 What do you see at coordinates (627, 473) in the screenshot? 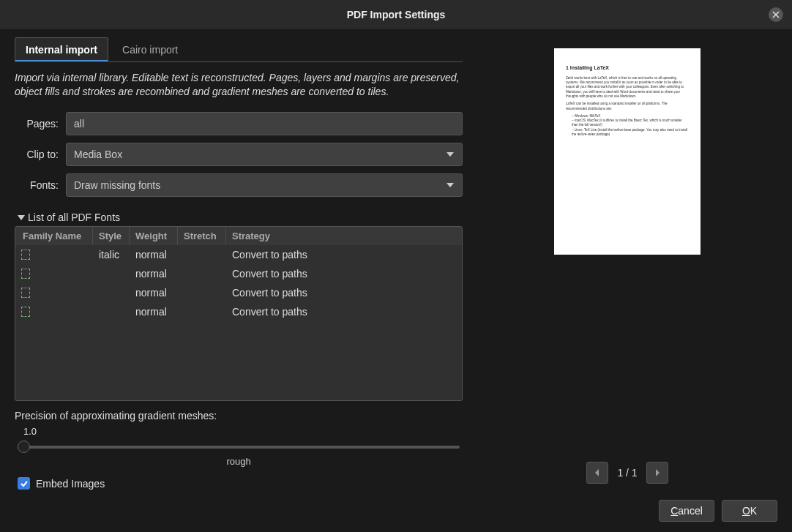
I see `pager-text: 1 / 1` at bounding box center [627, 473].